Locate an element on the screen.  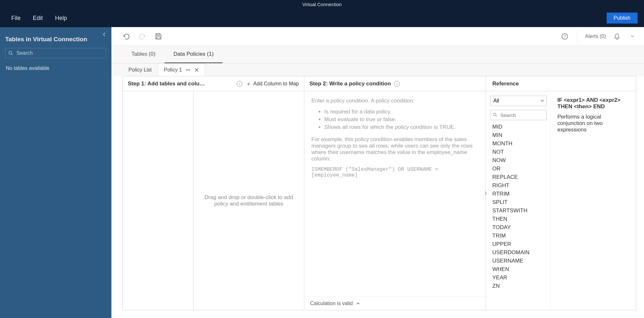
subtab-policy-1: Policy 1 ••• is located at coordinates (182, 70).